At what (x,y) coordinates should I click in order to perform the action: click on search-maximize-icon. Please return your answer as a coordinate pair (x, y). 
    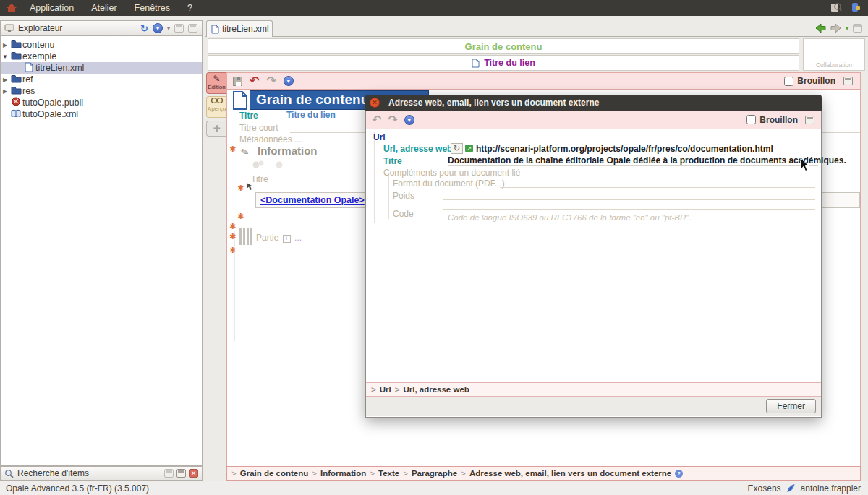
    Looking at the image, I should click on (181, 473).